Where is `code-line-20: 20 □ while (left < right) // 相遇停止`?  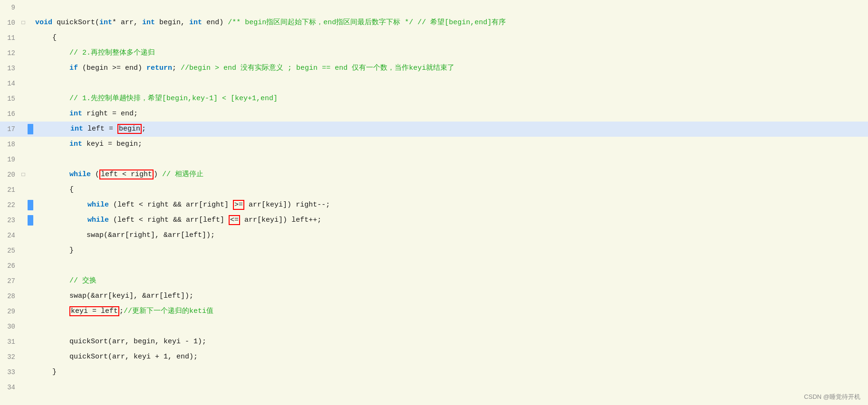
code-line-20: 20 □ while (left < right) // 相遇停止 is located at coordinates (434, 175).